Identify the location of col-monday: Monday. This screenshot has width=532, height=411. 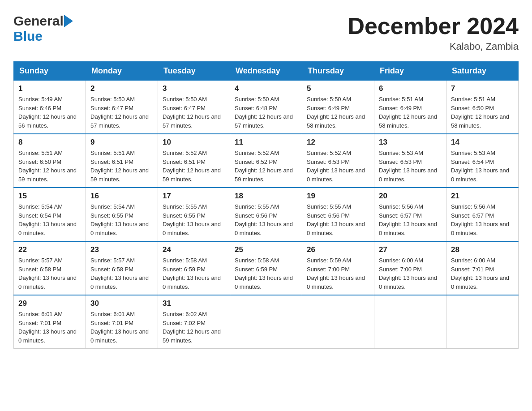
(122, 71).